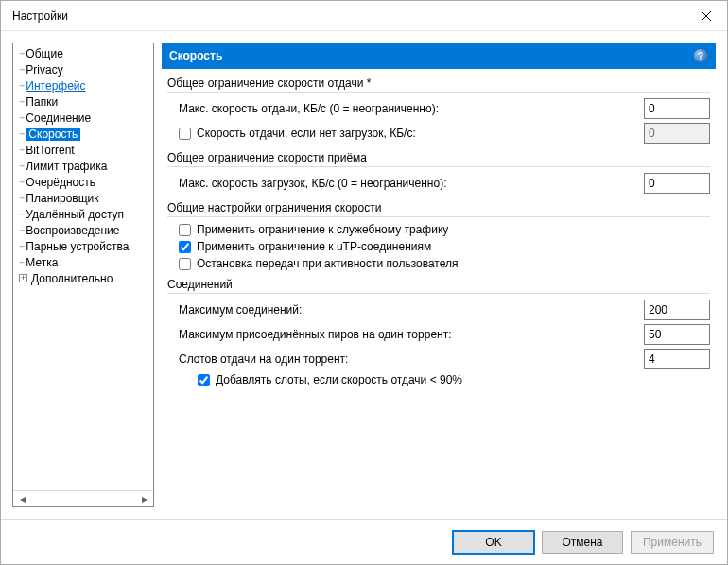 The image size is (728, 565). Describe the element at coordinates (582, 542) in the screenshot. I see `cancel-button: Отмена` at that location.